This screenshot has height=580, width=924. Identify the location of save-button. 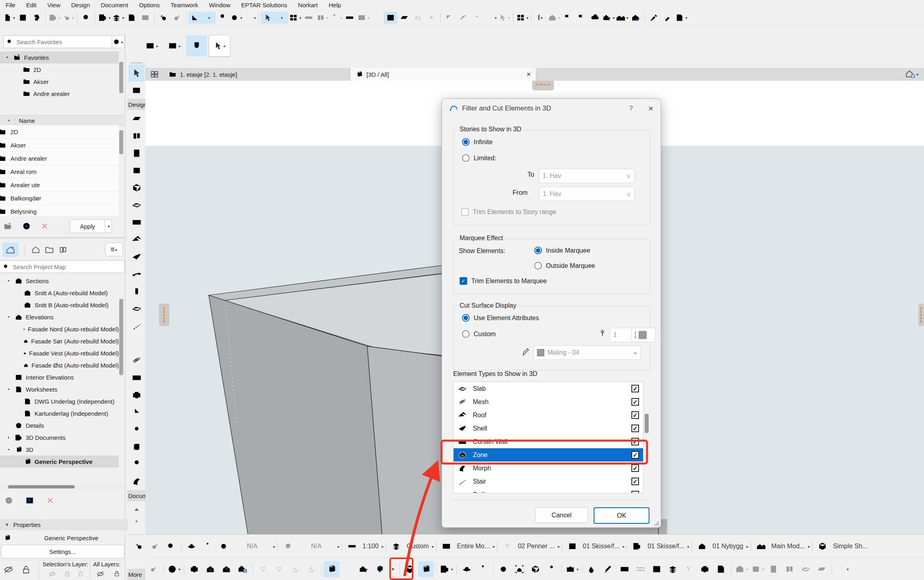
(23, 18).